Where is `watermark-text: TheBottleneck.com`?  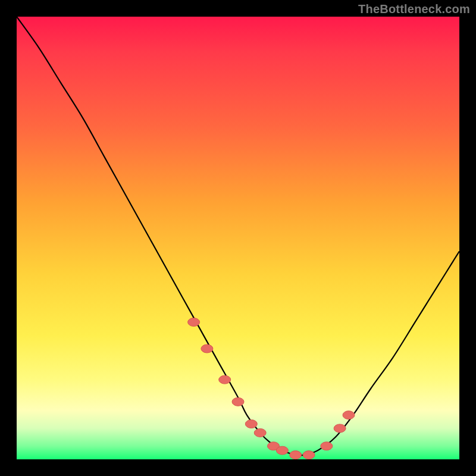 watermark-text: TheBottleneck.com is located at coordinates (414, 10).